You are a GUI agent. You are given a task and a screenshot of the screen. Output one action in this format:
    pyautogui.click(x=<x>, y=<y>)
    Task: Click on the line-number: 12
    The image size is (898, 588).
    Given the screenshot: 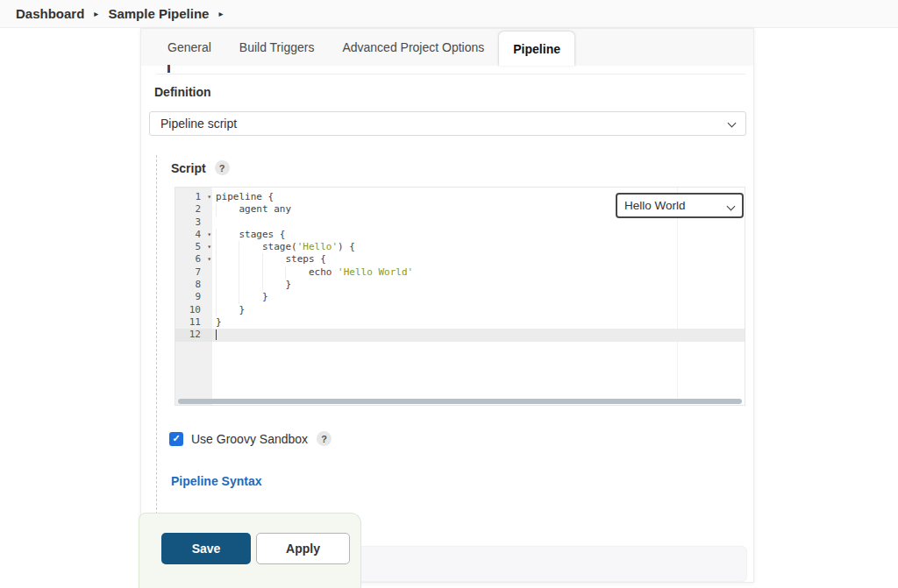 What is the action you would take?
    pyautogui.click(x=194, y=335)
    